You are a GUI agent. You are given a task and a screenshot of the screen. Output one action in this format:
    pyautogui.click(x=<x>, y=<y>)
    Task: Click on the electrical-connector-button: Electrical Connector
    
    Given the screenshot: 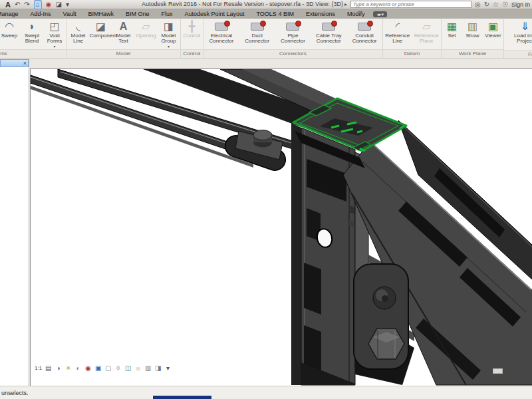 What is the action you would take?
    pyautogui.click(x=221, y=35)
    